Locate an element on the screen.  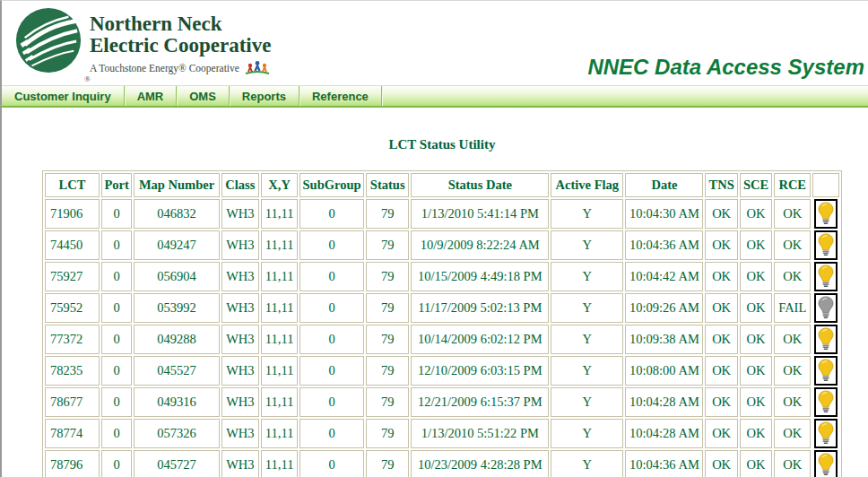
column-header-status-date: Status Date is located at coordinates (480, 185).